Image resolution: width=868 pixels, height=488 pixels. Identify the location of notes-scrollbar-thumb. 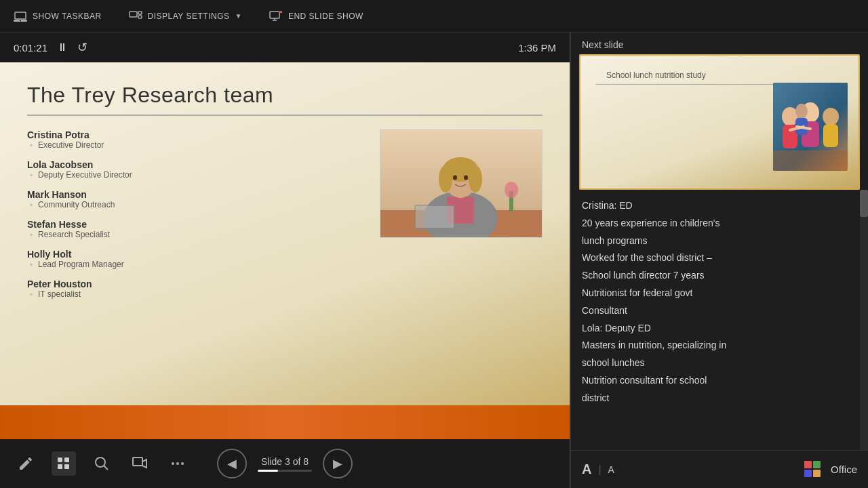
(864, 203).